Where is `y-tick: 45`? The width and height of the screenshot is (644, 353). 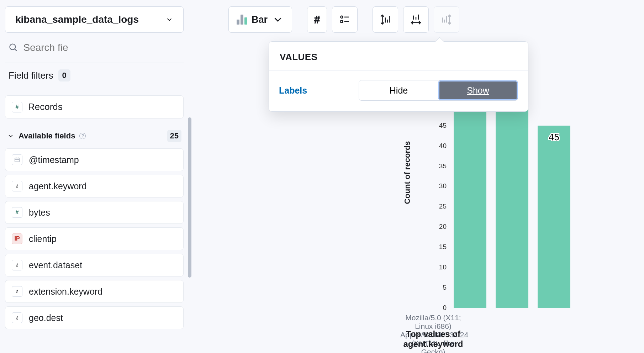 y-tick: 45 is located at coordinates (443, 126).